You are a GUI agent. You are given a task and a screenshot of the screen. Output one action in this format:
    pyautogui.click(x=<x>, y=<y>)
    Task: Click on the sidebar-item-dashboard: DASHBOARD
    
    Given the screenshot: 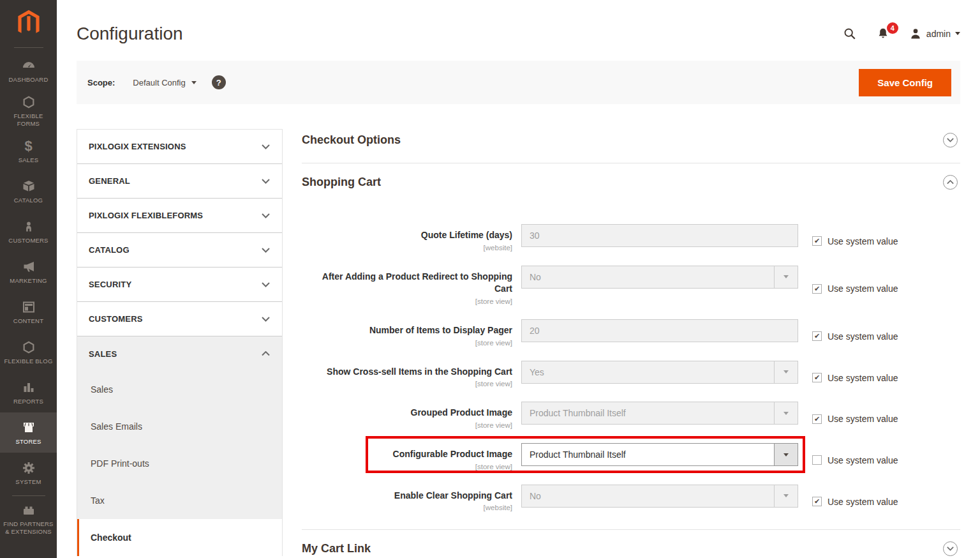 What is the action you would take?
    pyautogui.click(x=28, y=70)
    